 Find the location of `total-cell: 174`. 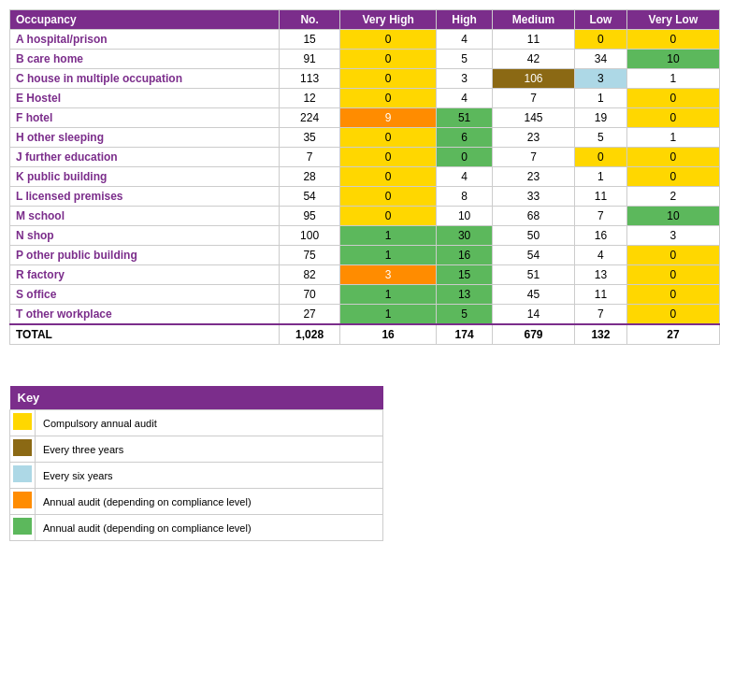

total-cell: 174 is located at coordinates (465, 335).